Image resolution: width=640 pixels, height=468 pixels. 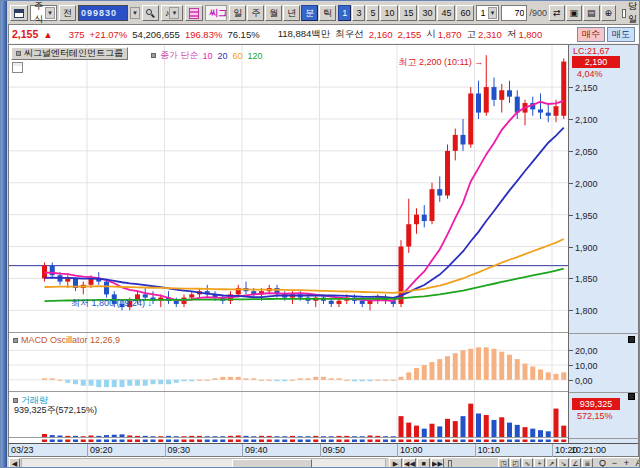 What do you see at coordinates (150, 13) in the screenshot?
I see `search-button` at bounding box center [150, 13].